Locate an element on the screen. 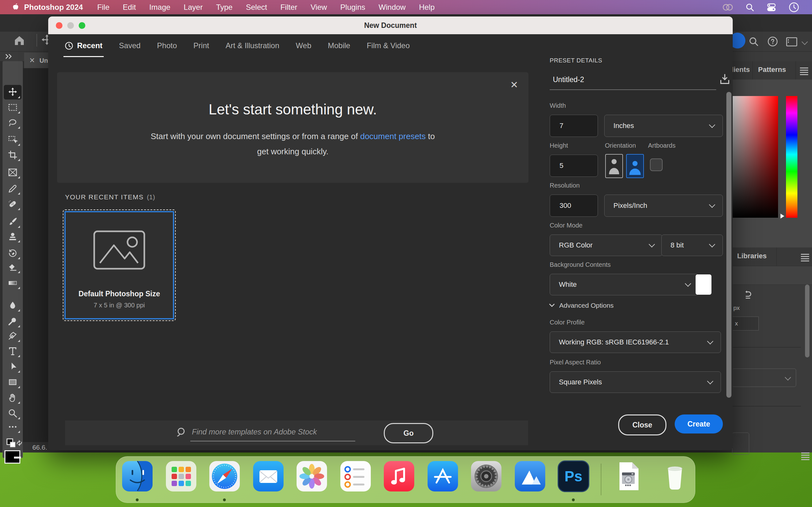 The width and height of the screenshot is (812, 507). document-presets-link: document presets is located at coordinates (393, 136).